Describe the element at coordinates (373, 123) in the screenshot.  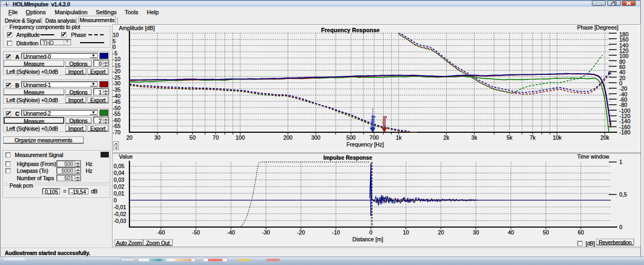
I see `svg-text: Timing` at that location.